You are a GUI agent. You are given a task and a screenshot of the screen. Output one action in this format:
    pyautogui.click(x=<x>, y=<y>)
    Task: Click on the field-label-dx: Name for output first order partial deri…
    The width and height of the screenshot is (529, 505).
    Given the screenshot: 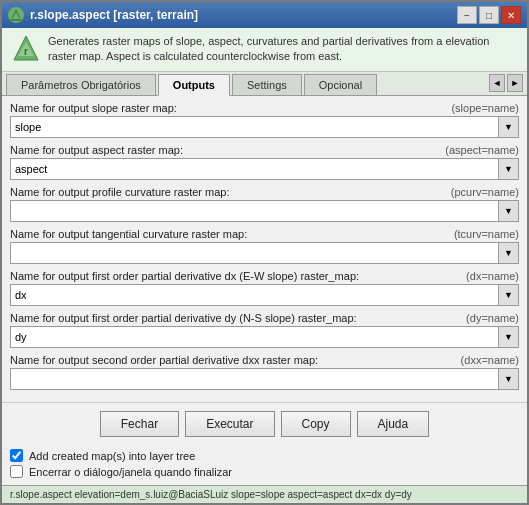 What is the action you would take?
    pyautogui.click(x=264, y=276)
    